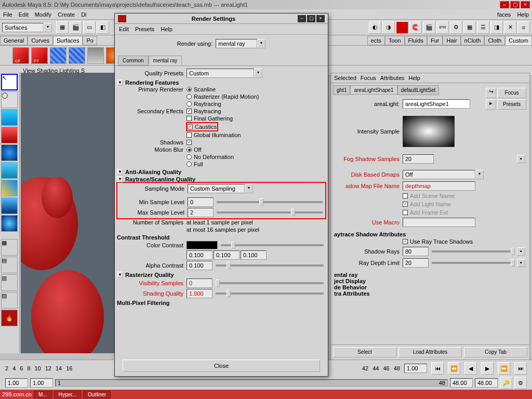 Image resolution: width=532 pixels, height=399 pixels. I want to click on dialog-min-button: –, so click(302, 19).